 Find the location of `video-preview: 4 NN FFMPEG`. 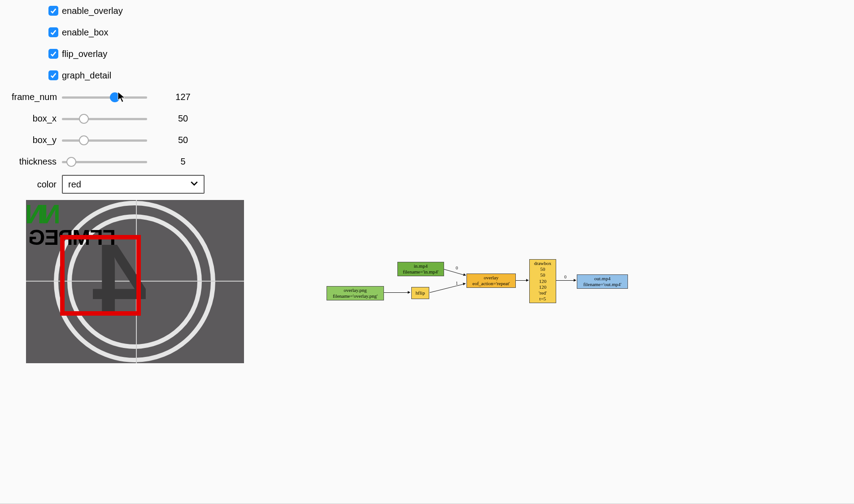

video-preview: 4 NN FFMPEG is located at coordinates (135, 282).